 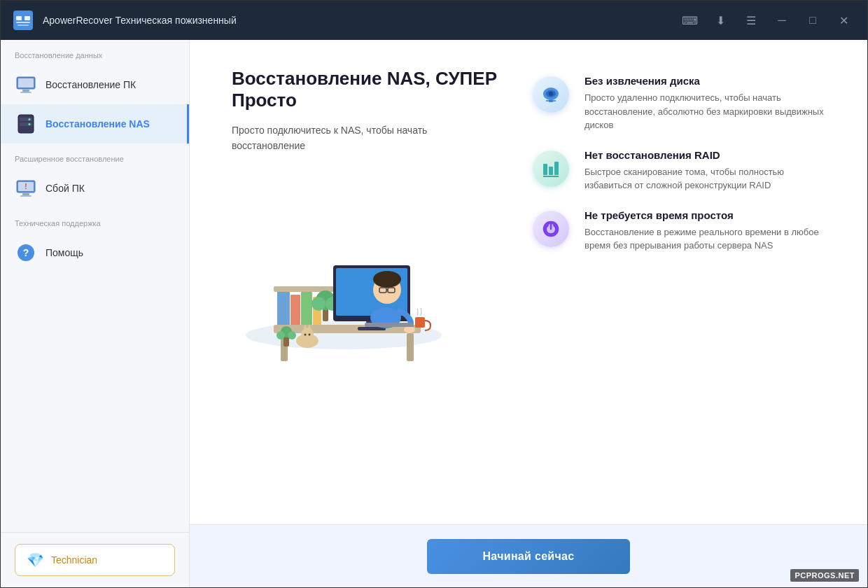 What do you see at coordinates (26, 253) in the screenshot?
I see `help-icon: ?` at bounding box center [26, 253].